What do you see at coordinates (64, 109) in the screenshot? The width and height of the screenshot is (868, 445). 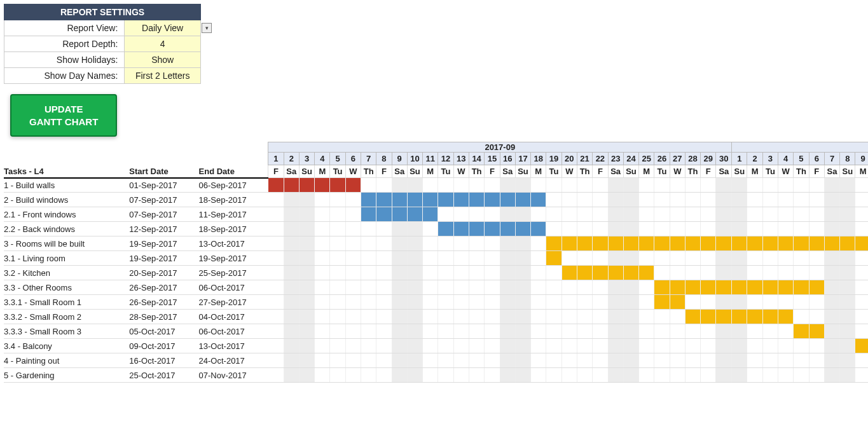 I see `update-button-line1: UPDATE` at bounding box center [64, 109].